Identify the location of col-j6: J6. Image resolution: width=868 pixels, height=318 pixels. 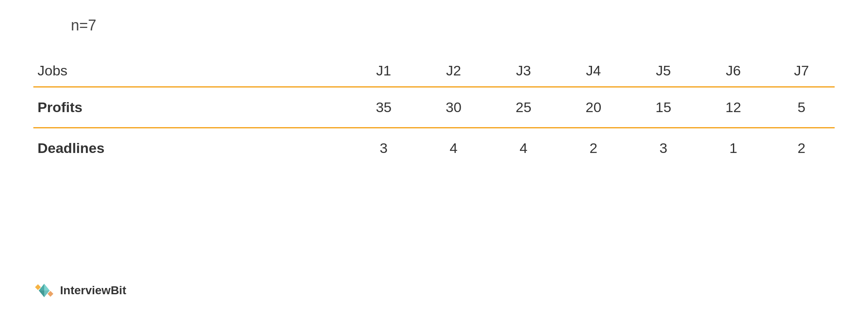
(733, 71).